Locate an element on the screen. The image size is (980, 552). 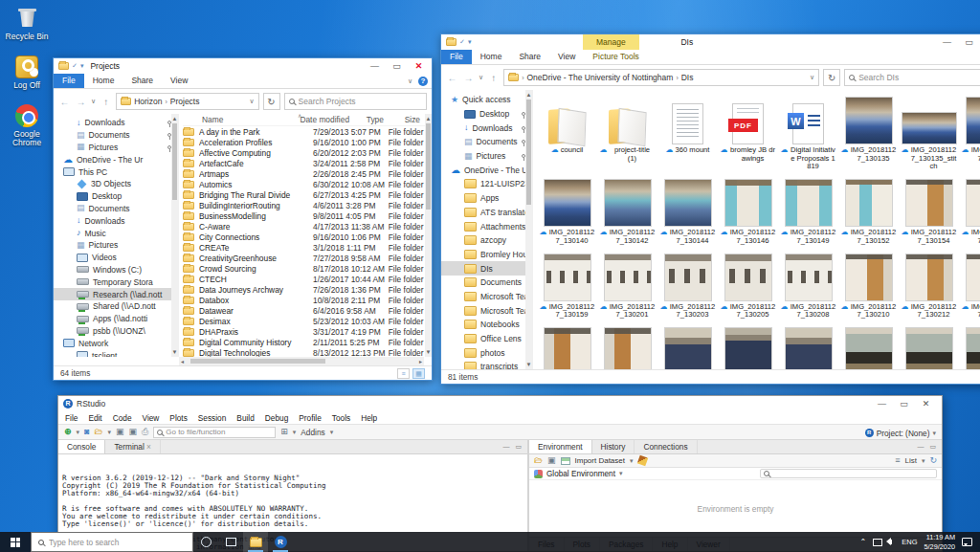
import-dropdown-icon: ▾ is located at coordinates (632, 461).